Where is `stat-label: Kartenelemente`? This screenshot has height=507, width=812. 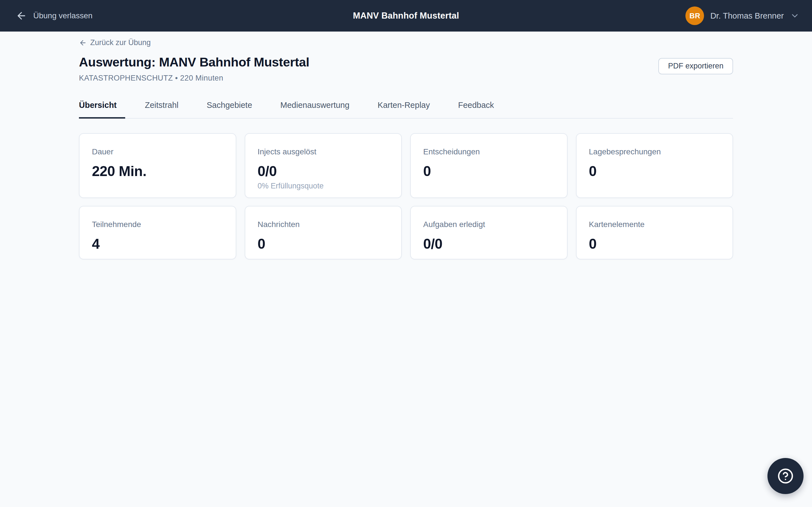 stat-label: Kartenelemente is located at coordinates (655, 225).